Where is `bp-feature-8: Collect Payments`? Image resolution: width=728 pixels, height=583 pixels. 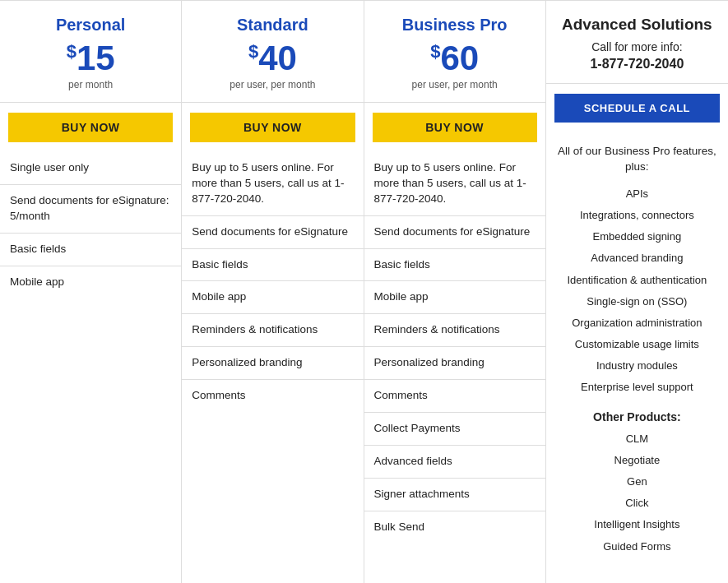 bp-feature-8: Collect Payments is located at coordinates (455, 429).